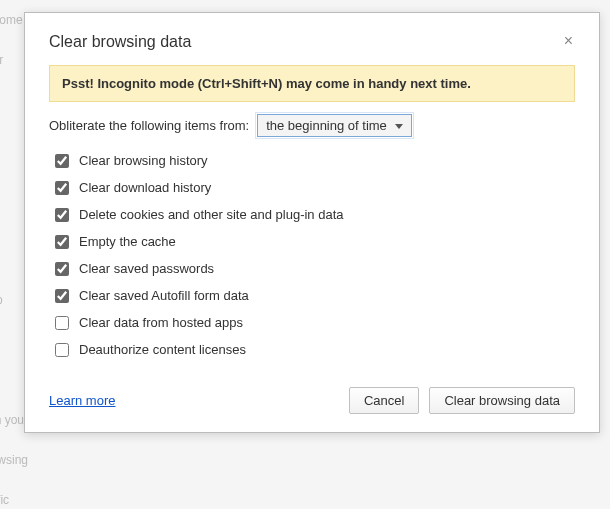 The width and height of the screenshot is (610, 509). I want to click on checkbox-autofill, so click(62, 296).